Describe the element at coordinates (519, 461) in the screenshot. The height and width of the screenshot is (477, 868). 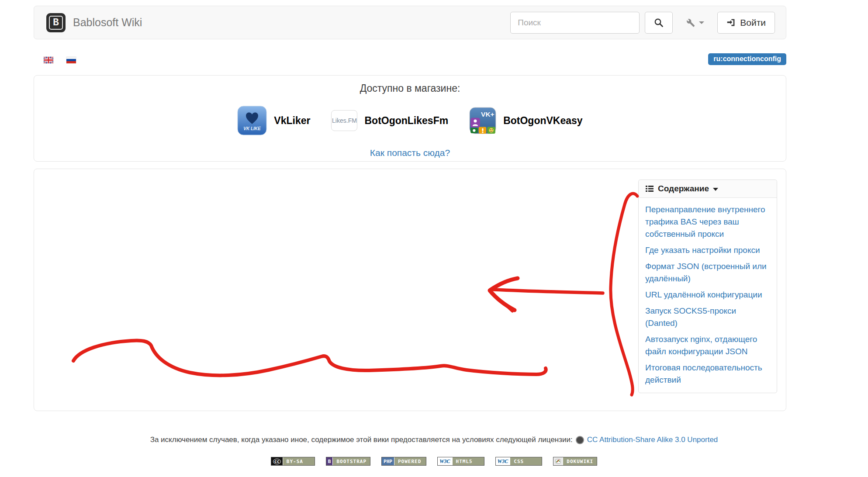
I see `badge-w3c-css: W3C CSS` at that location.